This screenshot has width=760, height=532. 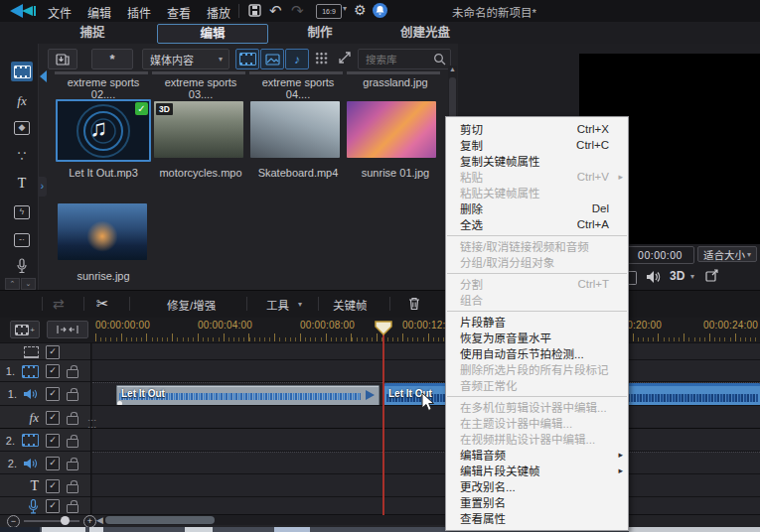 What do you see at coordinates (425, 33) in the screenshot?
I see `tab-create-disc: 创建光盘` at bounding box center [425, 33].